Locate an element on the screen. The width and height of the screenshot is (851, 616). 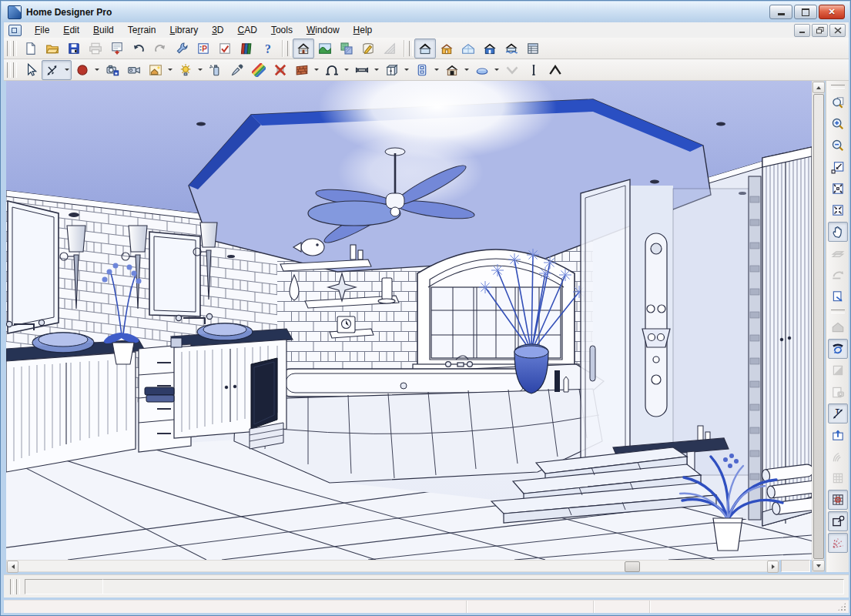
menu-build: Build is located at coordinates (103, 30).